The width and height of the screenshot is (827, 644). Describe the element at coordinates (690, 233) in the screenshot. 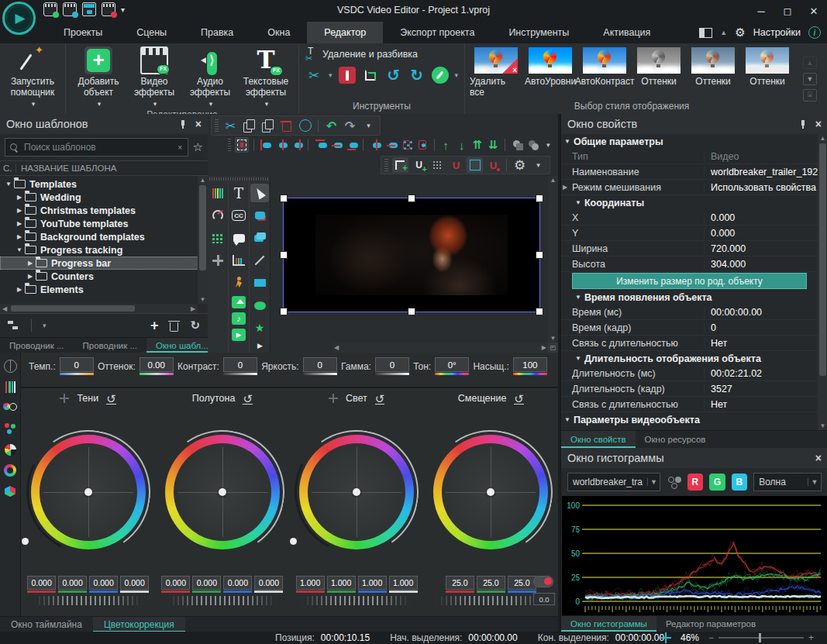

I see `property-row-6: Y0.000` at that location.